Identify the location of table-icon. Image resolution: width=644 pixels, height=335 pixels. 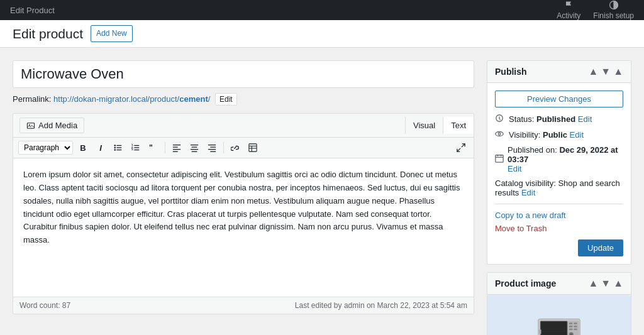
(253, 148).